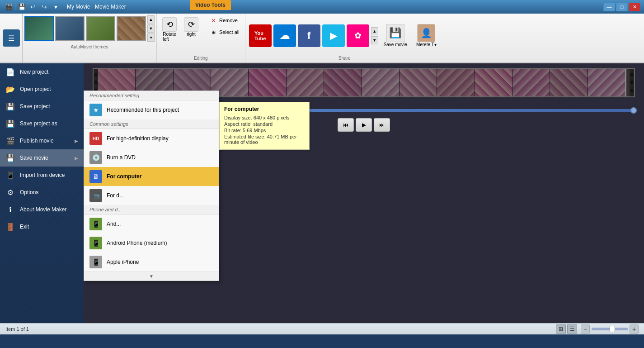 Image resolution: width=644 pixels, height=348 pixels. I want to click on more-btn: ▾, so click(56, 7).